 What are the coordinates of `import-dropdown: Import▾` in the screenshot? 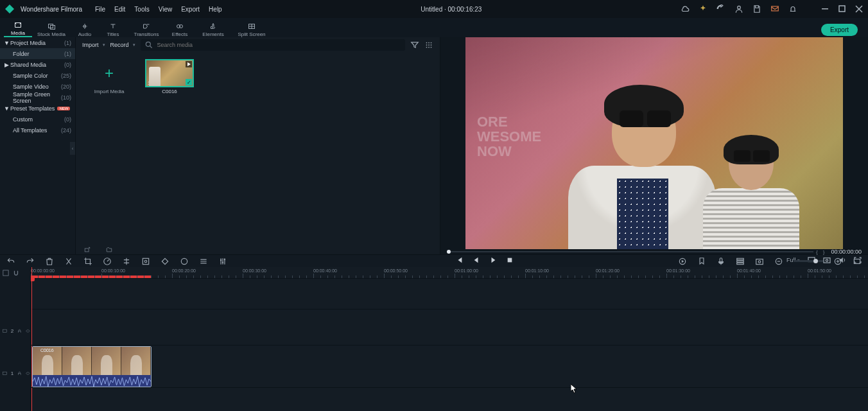 It's located at (94, 45).